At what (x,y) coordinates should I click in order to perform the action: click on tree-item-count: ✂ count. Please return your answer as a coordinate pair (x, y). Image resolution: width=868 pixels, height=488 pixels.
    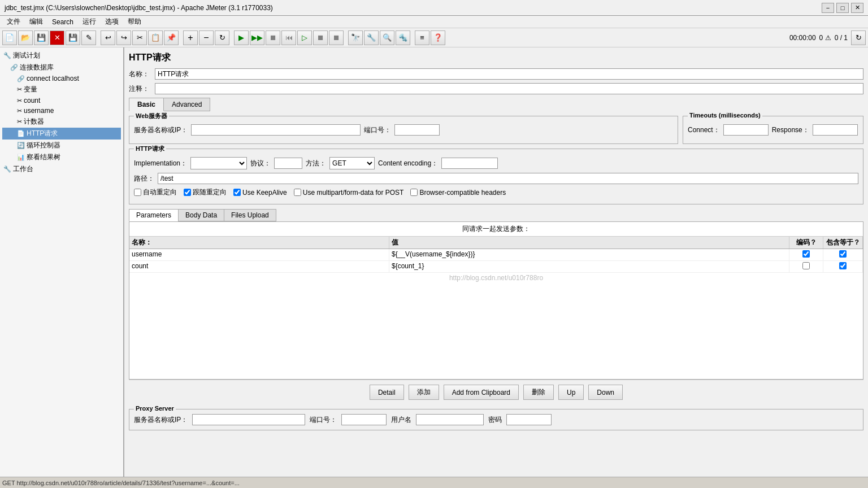
    Looking at the image, I should click on (62, 101).